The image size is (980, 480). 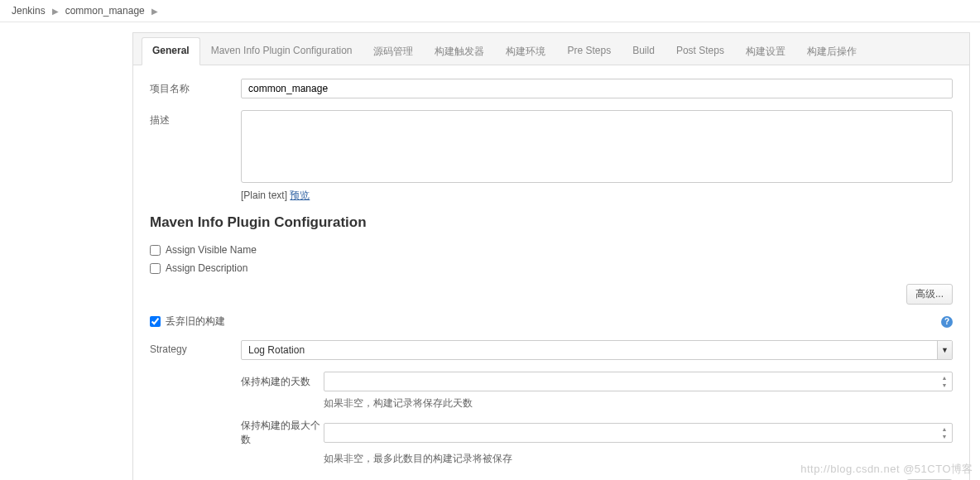 I want to click on keep-max-row: 保持构建的最大个数 ▲▼, so click(x=597, y=433).